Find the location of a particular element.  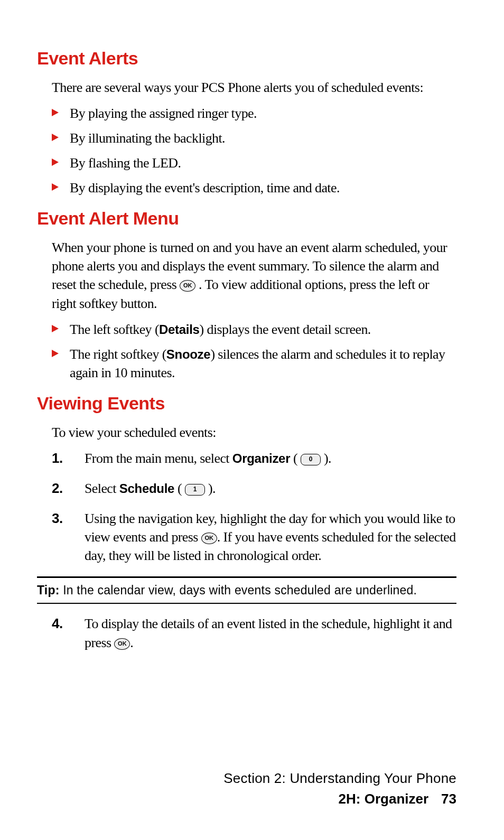

list-item: The right softkey (Snooze) silences the … is located at coordinates (254, 363).